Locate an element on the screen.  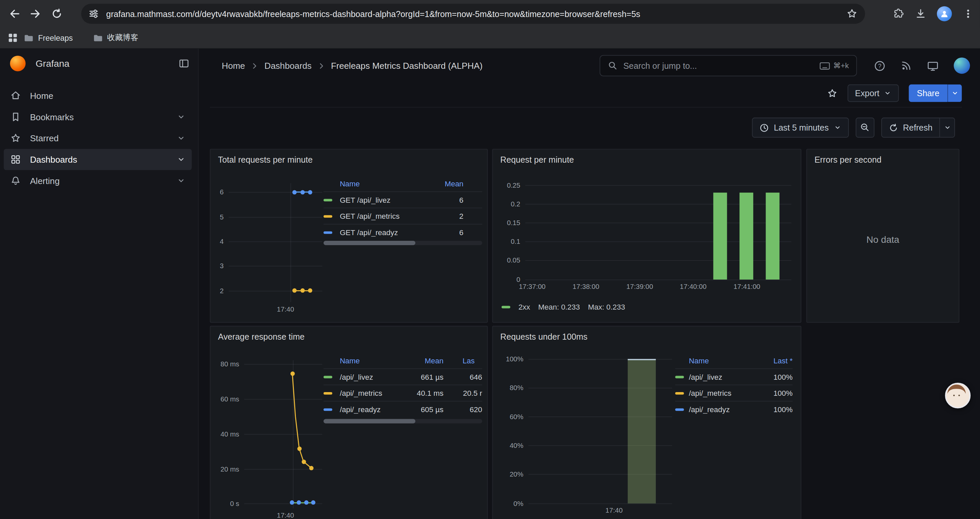
refresh-button: Refresh is located at coordinates (911, 128).